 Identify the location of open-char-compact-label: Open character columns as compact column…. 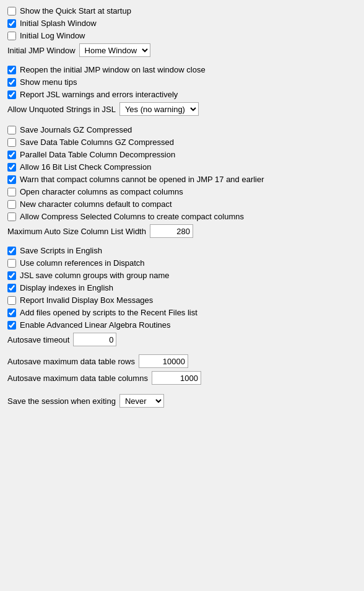
(95, 192).